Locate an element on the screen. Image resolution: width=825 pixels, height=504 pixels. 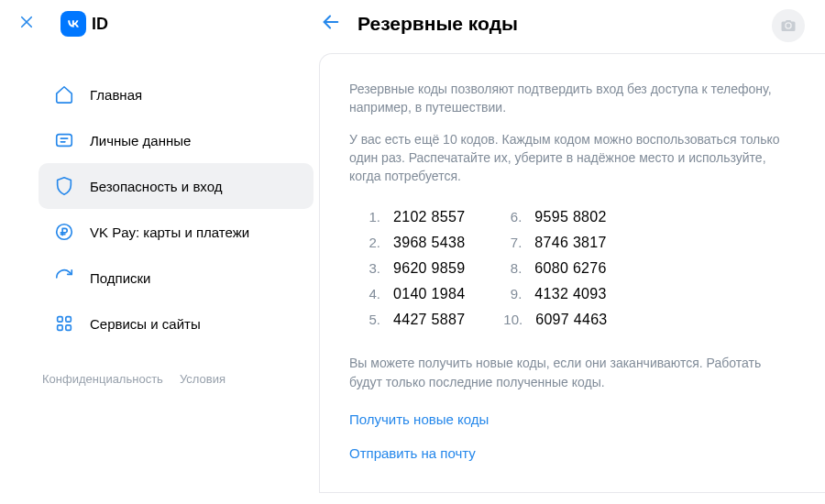
sidebar-item-label: Подписки is located at coordinates (121, 279).